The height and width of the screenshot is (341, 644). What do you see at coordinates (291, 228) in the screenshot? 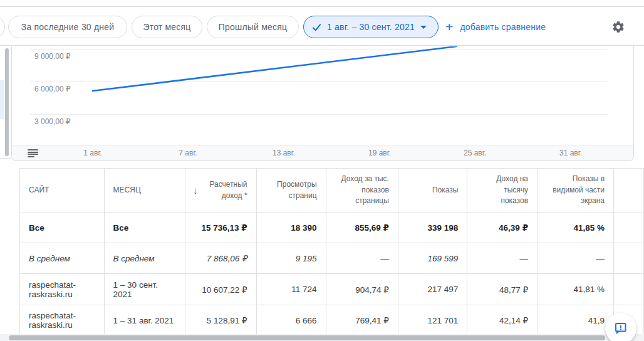
I see `table-cell: 18 390` at bounding box center [291, 228].